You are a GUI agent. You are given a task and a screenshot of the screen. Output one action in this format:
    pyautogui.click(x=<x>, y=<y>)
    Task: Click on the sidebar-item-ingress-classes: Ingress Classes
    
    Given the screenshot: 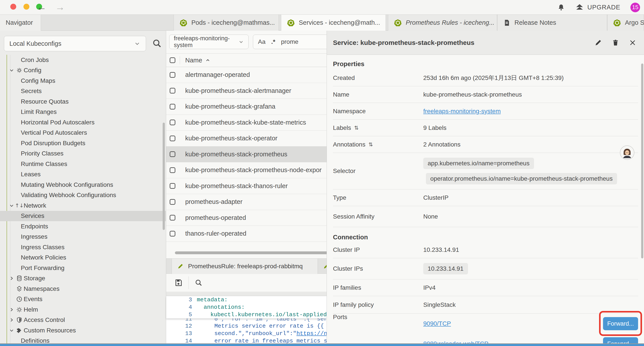 What is the action you would take?
    pyautogui.click(x=83, y=247)
    